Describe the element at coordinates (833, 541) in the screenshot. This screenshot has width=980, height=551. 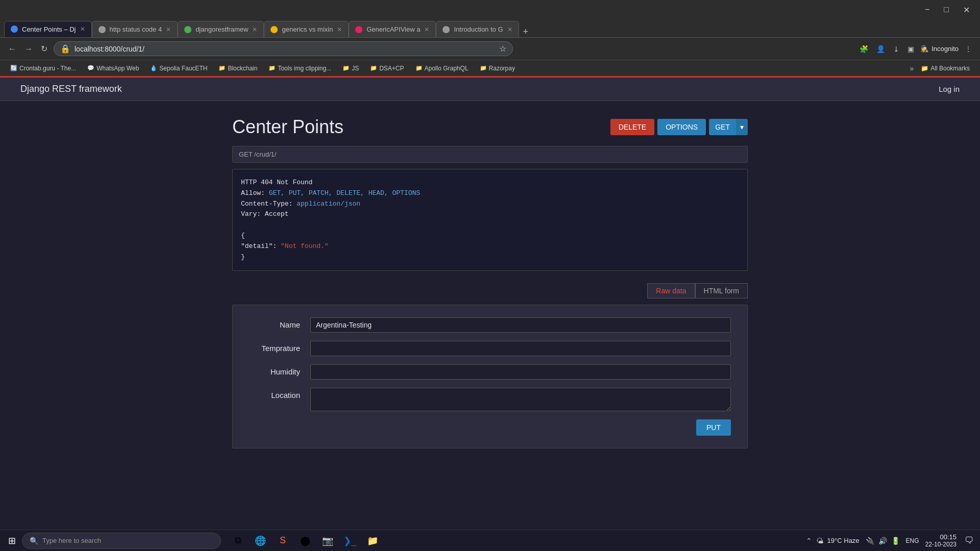
I see `system-tray: ⌃ 🌤 19°C Haze` at that location.